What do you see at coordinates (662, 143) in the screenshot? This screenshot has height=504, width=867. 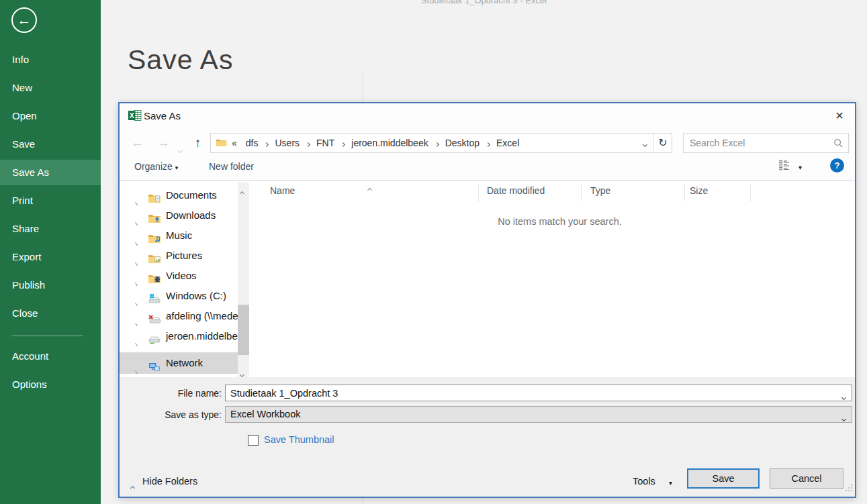 I see `refresh-icon: ↻` at bounding box center [662, 143].